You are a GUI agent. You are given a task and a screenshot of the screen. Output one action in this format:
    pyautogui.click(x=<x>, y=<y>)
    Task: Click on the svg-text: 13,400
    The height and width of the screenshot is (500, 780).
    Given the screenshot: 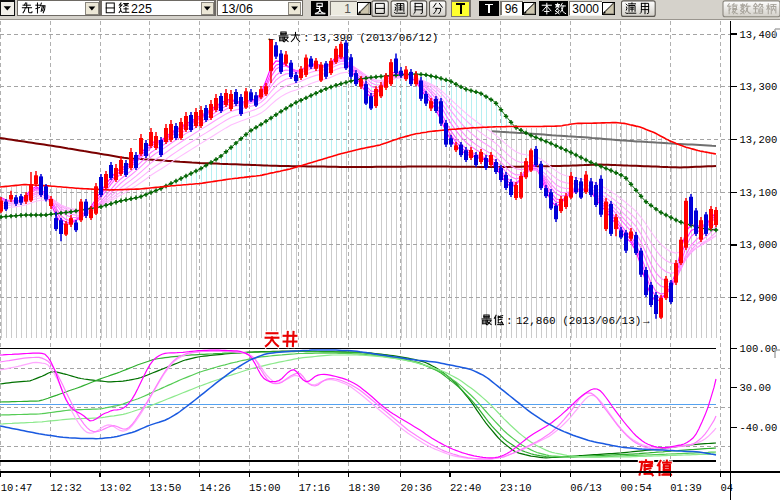 What is the action you would take?
    pyautogui.click(x=759, y=35)
    